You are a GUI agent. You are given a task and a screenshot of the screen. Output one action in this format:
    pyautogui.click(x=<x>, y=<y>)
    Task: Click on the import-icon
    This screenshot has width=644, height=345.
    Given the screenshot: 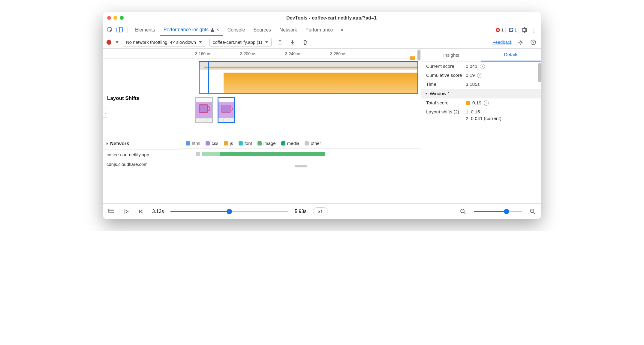 What is the action you would take?
    pyautogui.click(x=293, y=42)
    